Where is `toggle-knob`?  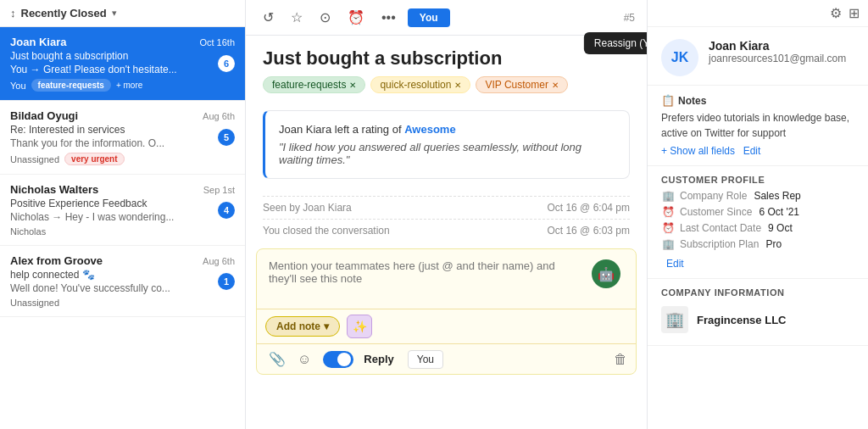
toggle-knob is located at coordinates (344, 359).